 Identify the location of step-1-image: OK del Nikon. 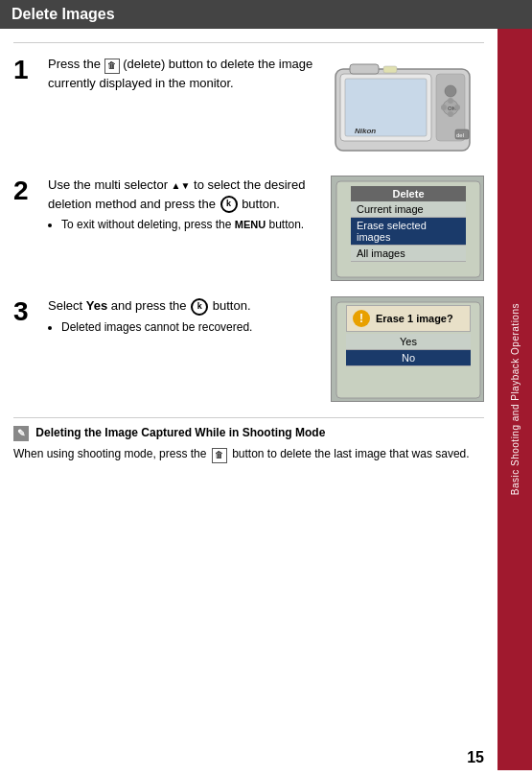
(407, 107).